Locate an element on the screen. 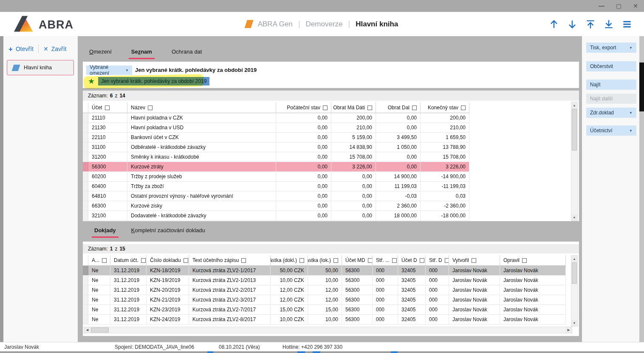 This screenshot has height=353, width=644. table-row: 64810Ostatní provozní výnosy - haléřové … is located at coordinates (276, 196).